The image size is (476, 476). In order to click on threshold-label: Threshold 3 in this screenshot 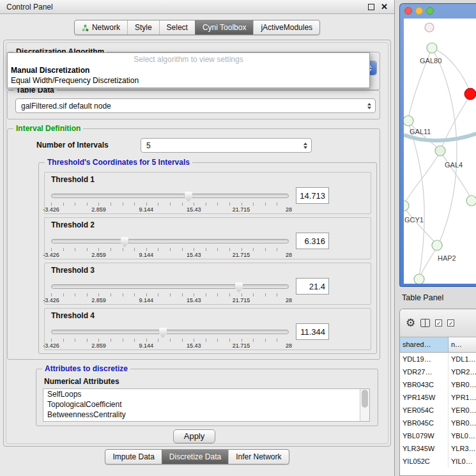, I will do `click(73, 270)`.